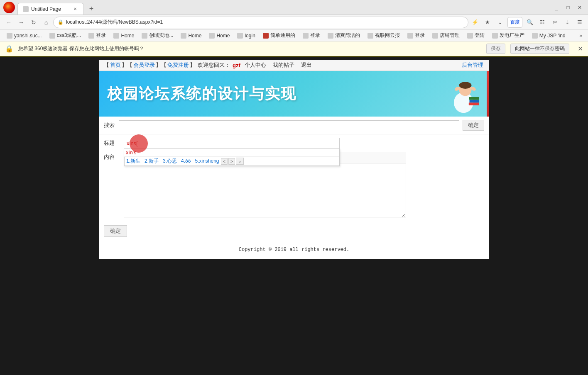 The height and width of the screenshot is (375, 588). Describe the element at coordinates (460, 96) in the screenshot. I see `banner-person-illustration` at that location.